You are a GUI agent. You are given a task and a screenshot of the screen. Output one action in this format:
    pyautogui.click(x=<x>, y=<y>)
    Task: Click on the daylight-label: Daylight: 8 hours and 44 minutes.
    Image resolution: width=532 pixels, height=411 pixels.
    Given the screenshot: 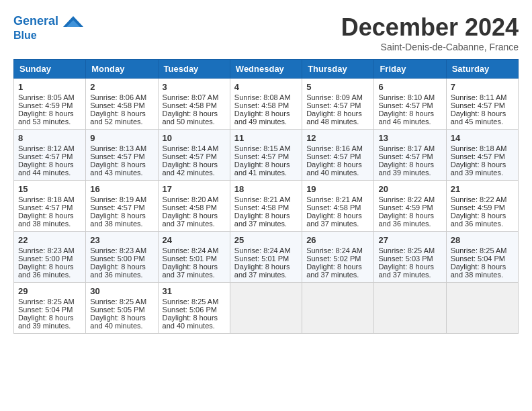 What is the action you would take?
    pyautogui.click(x=46, y=169)
    